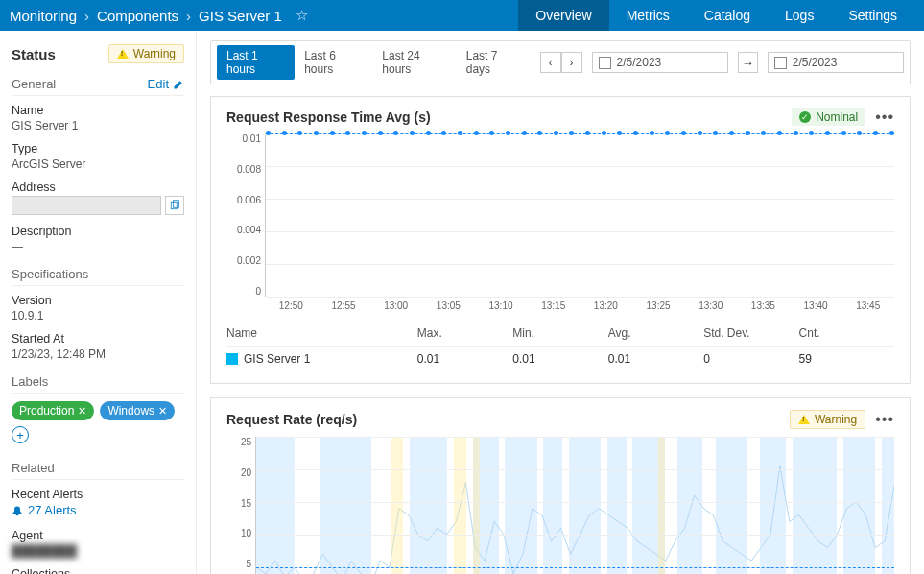  I want to click on next-button: ›, so click(572, 62).